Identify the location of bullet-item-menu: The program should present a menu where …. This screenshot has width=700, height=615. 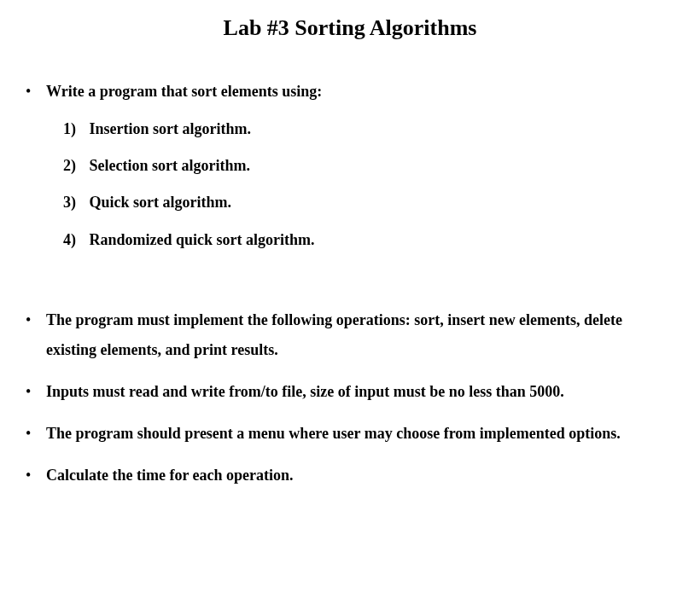
(350, 433).